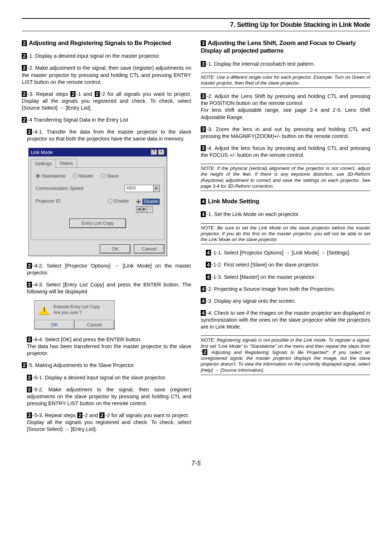 The height and width of the screenshot is (554, 392). Describe the element at coordinates (66, 163) in the screenshot. I see `tab-status: Status` at that location.